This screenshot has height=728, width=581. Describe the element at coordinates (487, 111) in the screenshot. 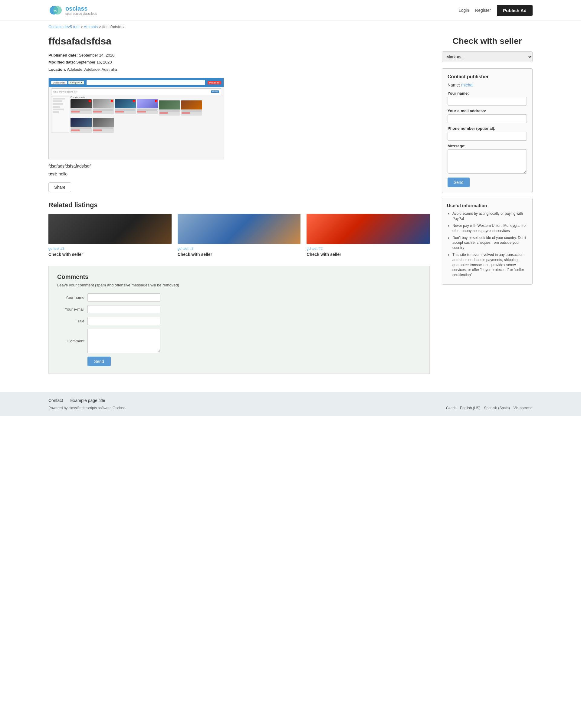

I see `contact-email-label: Your e-mail address:` at that location.